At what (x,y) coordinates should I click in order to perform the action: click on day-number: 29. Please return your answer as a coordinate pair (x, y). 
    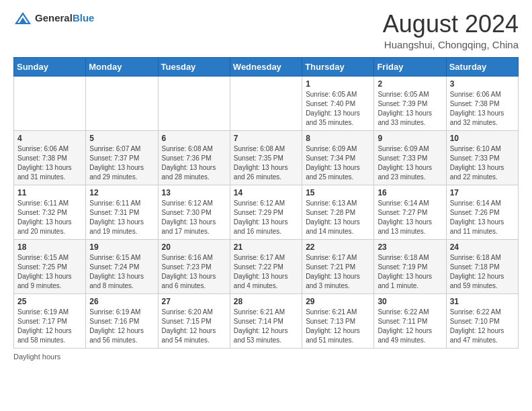
    Looking at the image, I should click on (338, 302).